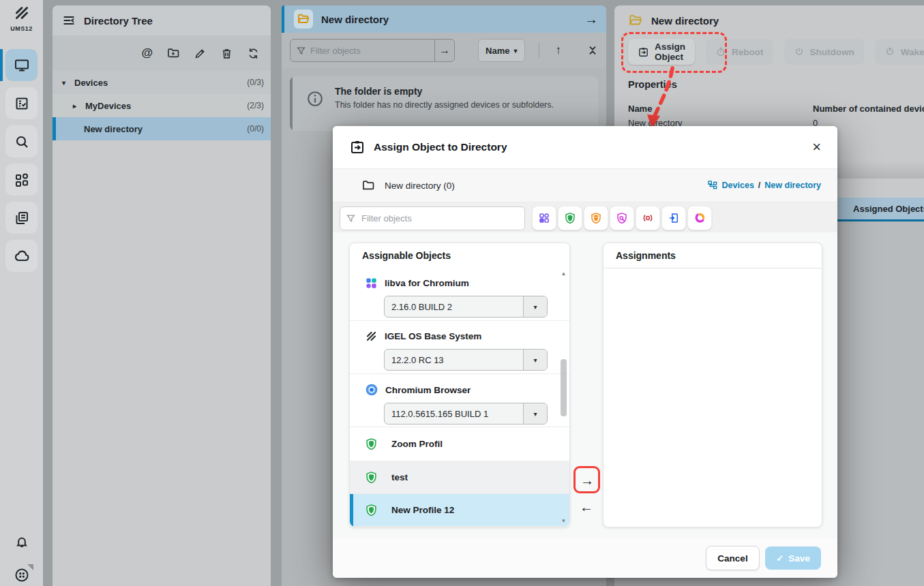  I want to click on tree-node-label: MyDevices, so click(108, 106).